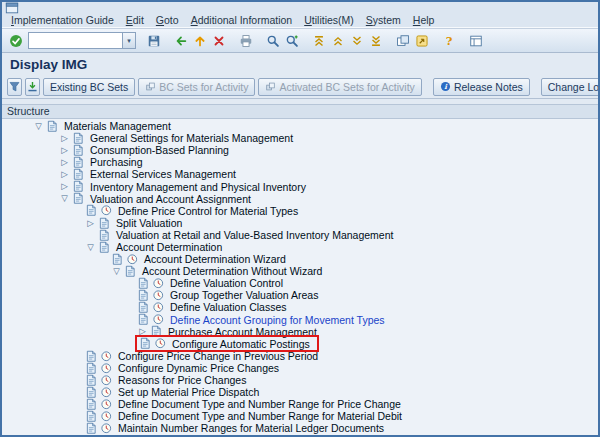 This screenshot has width=600, height=437. What do you see at coordinates (448, 40) in the screenshot?
I see `help-button: ?` at bounding box center [448, 40].